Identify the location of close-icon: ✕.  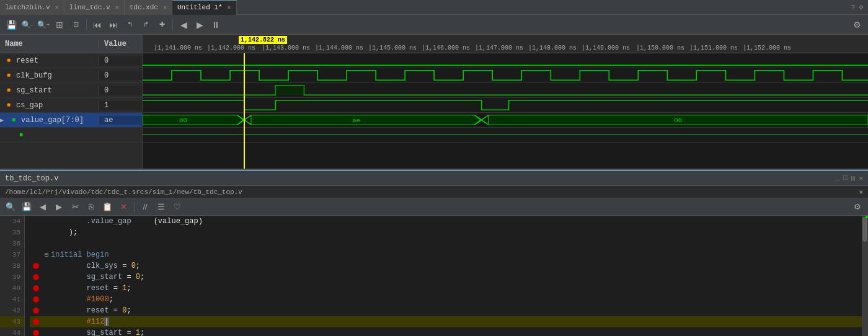
(861, 179).